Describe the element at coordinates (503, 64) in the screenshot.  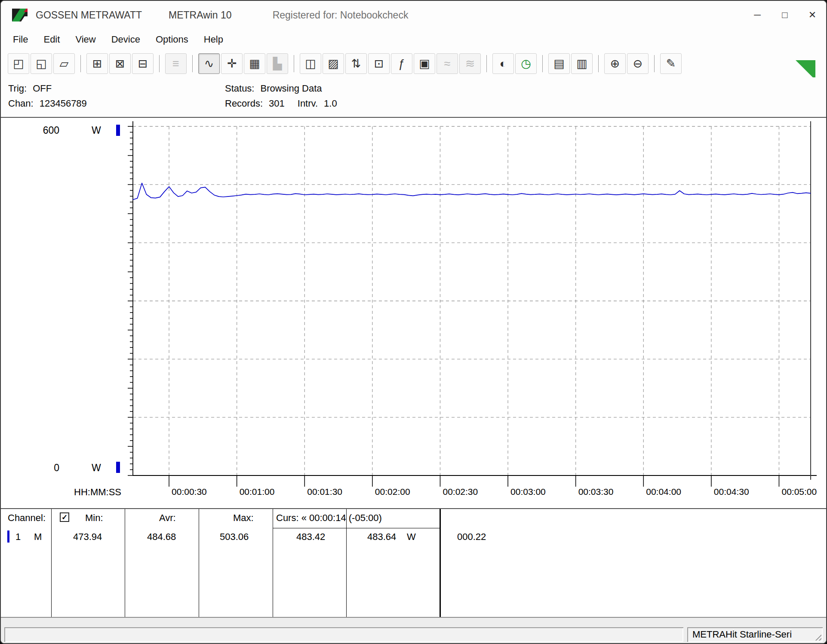
I see `color-settings-icon-glyph: ◐` at that location.